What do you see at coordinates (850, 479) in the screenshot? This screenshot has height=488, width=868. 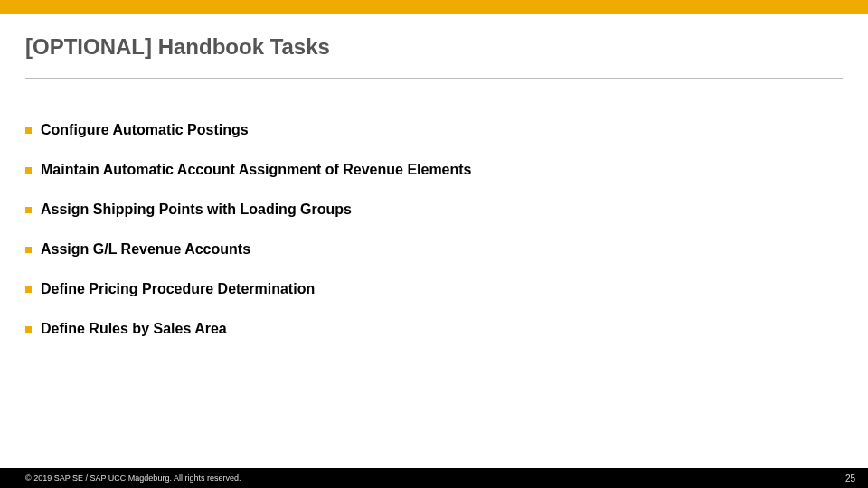 I see `page-number: 25` at bounding box center [850, 479].